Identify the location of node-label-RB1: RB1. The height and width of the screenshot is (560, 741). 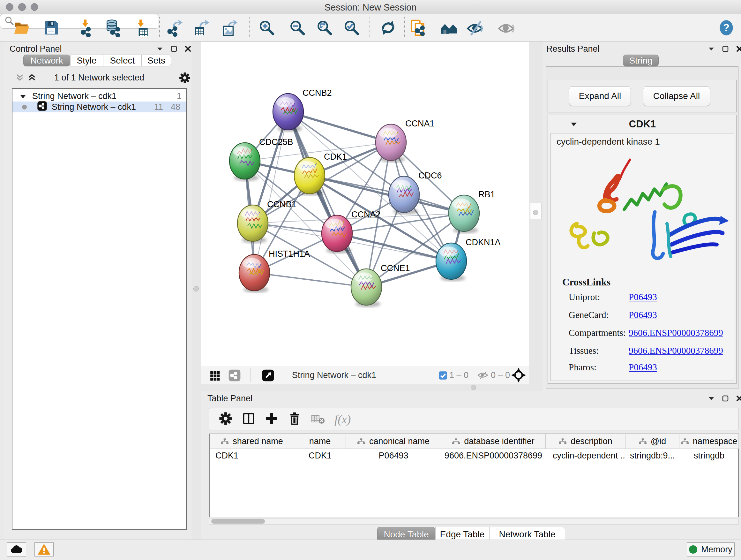
(487, 194).